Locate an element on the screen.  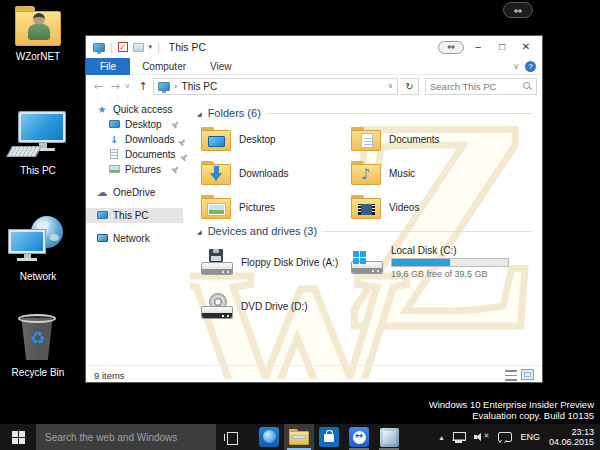
large-icons-view-button is located at coordinates (528, 374).